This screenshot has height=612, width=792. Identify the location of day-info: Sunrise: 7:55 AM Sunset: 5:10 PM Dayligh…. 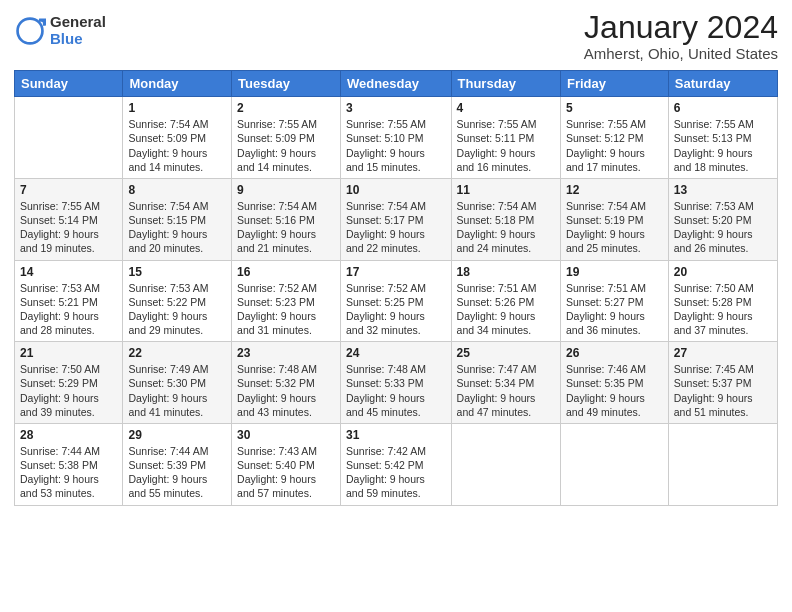
(396, 146).